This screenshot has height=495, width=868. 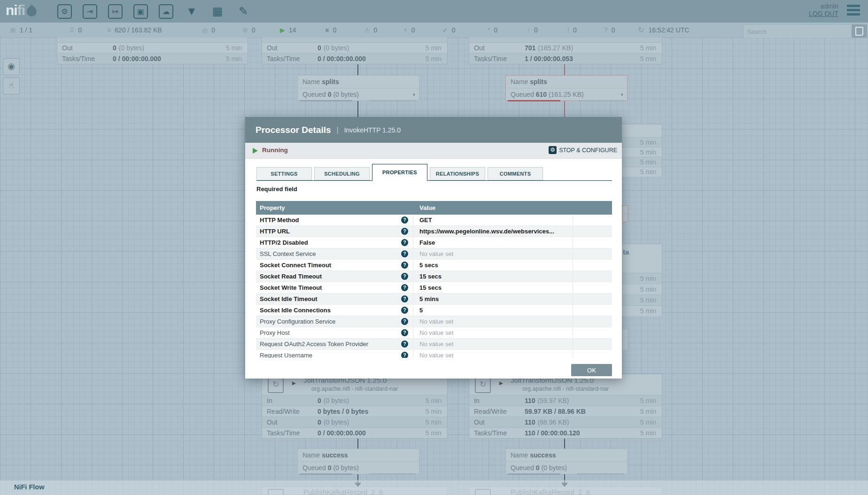 What do you see at coordinates (566, 433) in the screenshot?
I see `stat-row: Tasks/Time110 / 00:00:00.1205 min` at bounding box center [566, 433].